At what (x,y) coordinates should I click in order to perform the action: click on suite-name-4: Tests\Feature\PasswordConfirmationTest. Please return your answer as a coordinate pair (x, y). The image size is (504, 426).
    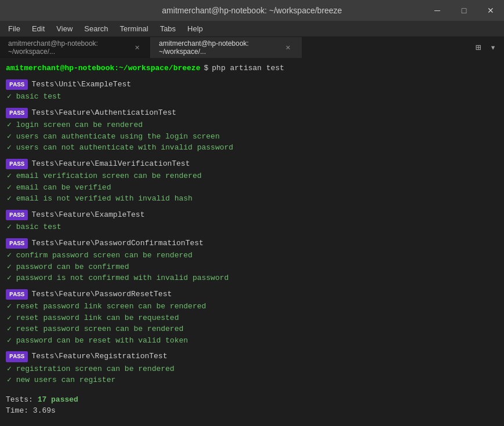
    Looking at the image, I should click on (117, 243).